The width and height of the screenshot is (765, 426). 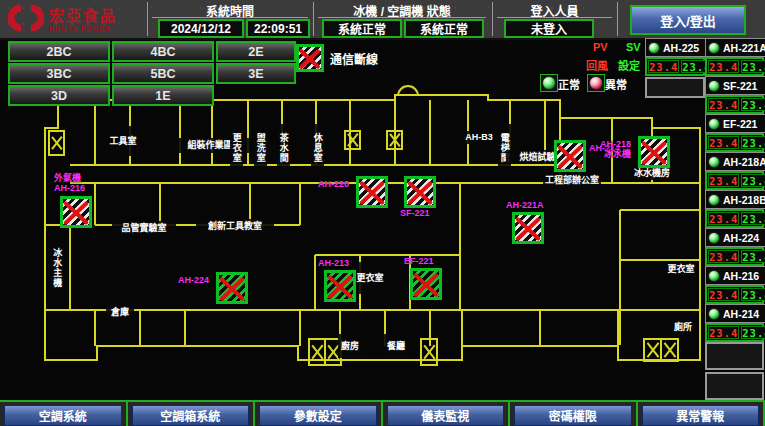 What do you see at coordinates (256, 74) in the screenshot?
I see `zone-button-3e: 3E` at bounding box center [256, 74].